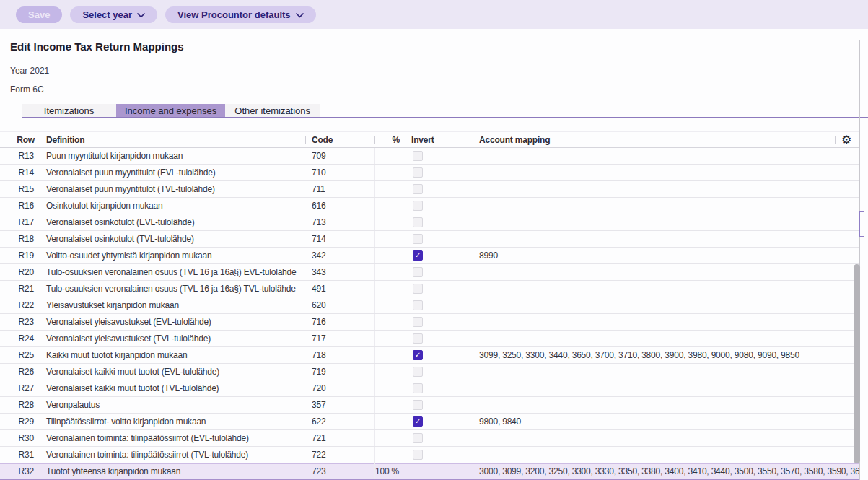 The image size is (868, 480). I want to click on row-account-mapping: 3000, 3099, 3200, 3250, 3300, 3330, 3350…, so click(667, 471).